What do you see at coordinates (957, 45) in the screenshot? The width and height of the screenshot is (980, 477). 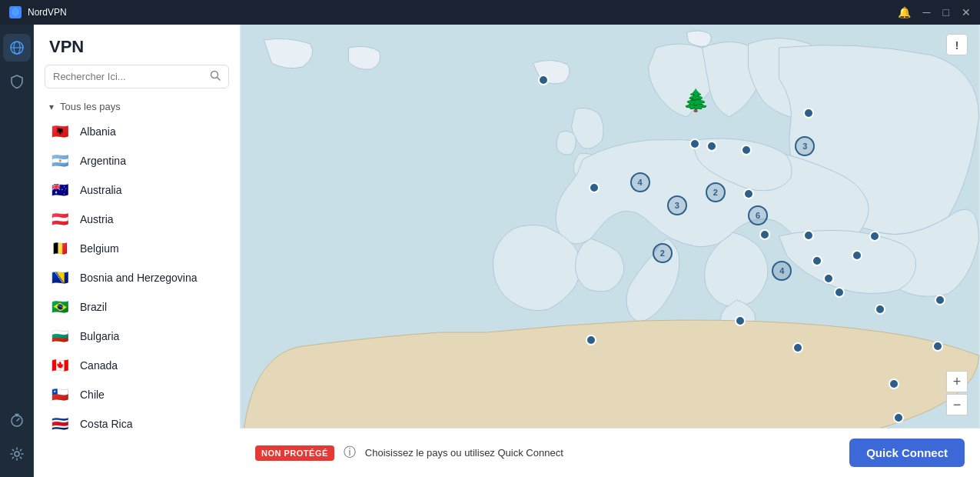 I see `map-info-button: !` at bounding box center [957, 45].